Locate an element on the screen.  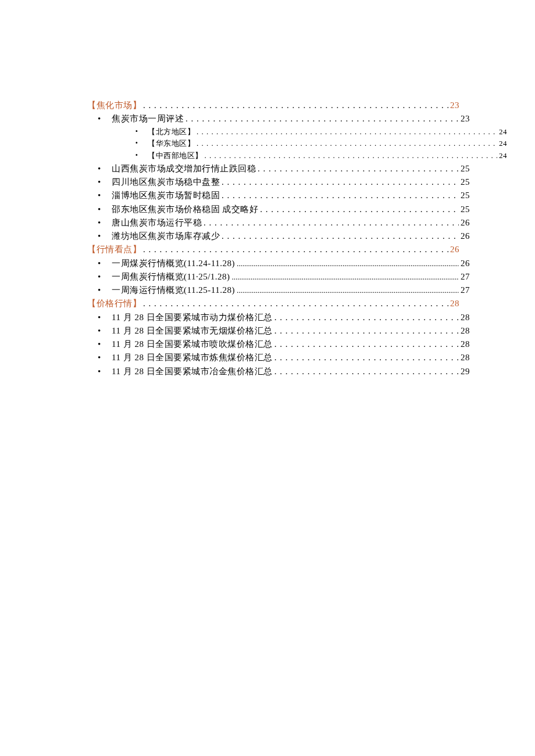
page-number: 29 is located at coordinates (465, 372).